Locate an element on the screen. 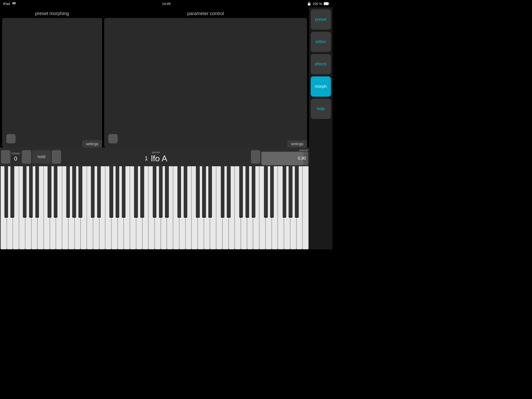 This screenshot has height=399, width=532. octave-down-button is located at coordinates (6, 157).